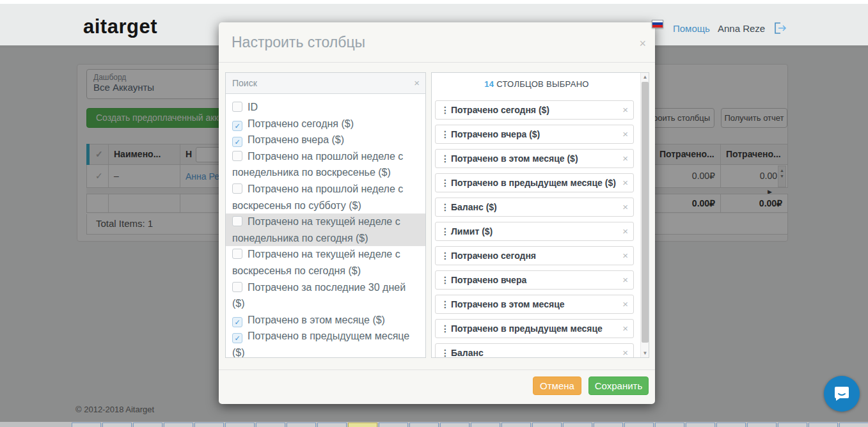 This screenshot has height=427, width=868. I want to click on available-column-label: Потрачено на прошлой неделе с воскресень…, so click(317, 197).